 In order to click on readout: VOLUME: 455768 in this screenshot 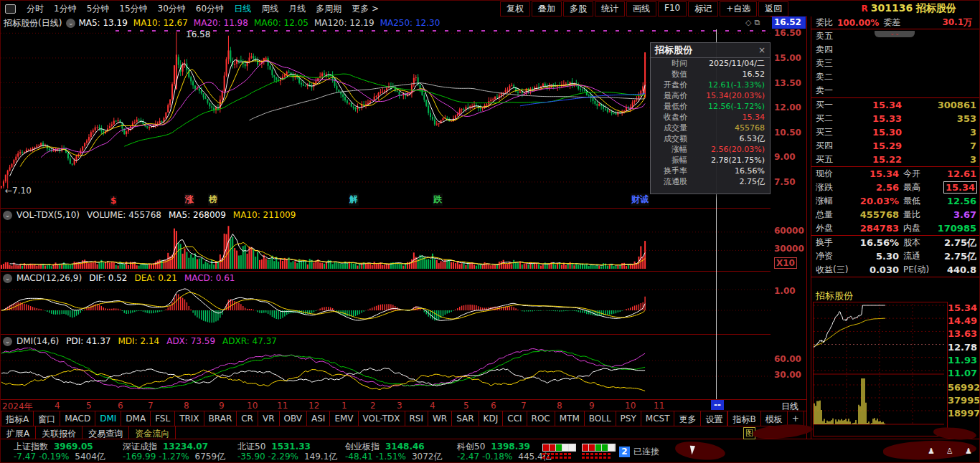, I will do `click(124, 215)`.